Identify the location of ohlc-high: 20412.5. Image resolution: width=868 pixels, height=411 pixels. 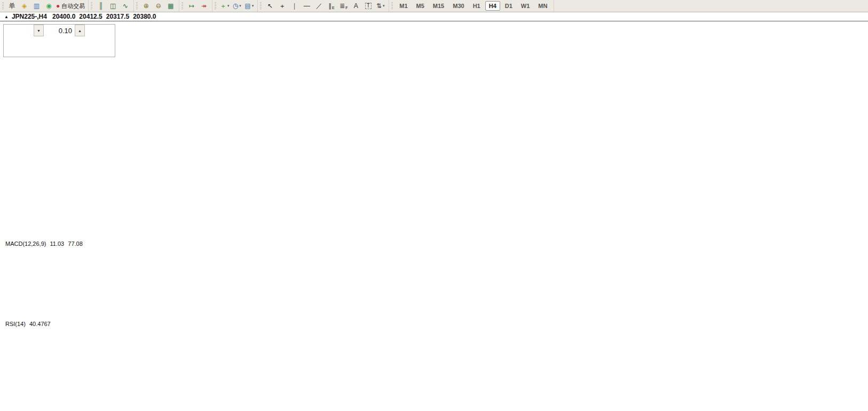
(91, 17).